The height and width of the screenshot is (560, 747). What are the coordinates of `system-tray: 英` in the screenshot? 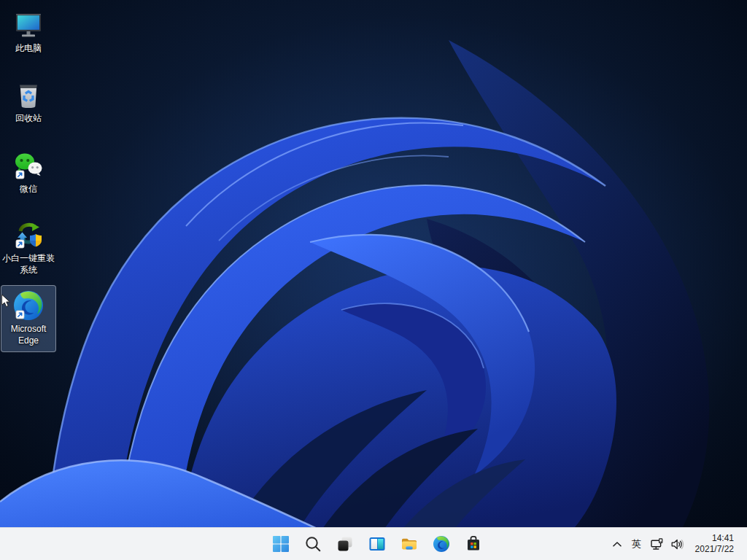 It's located at (677, 544).